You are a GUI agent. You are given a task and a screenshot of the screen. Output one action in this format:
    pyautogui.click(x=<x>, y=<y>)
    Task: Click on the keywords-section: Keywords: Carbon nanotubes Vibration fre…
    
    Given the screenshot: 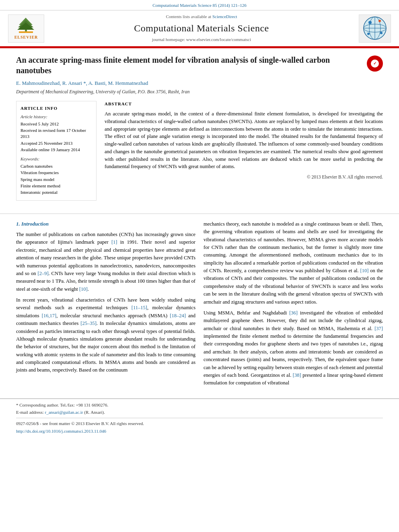 What is the action you would take?
    pyautogui.click(x=56, y=176)
    